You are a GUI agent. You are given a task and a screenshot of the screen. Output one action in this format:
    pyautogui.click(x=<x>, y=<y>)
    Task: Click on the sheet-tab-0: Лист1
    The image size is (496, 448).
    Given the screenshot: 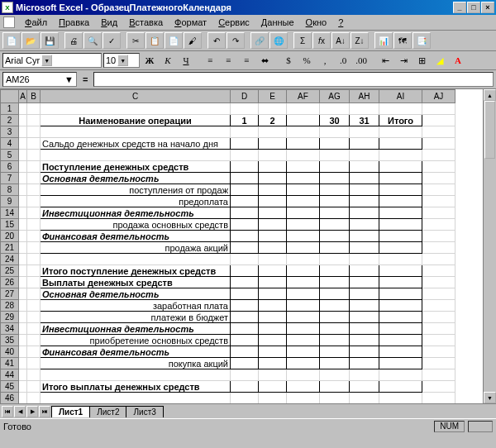 What is the action you would take?
    pyautogui.click(x=71, y=412)
    